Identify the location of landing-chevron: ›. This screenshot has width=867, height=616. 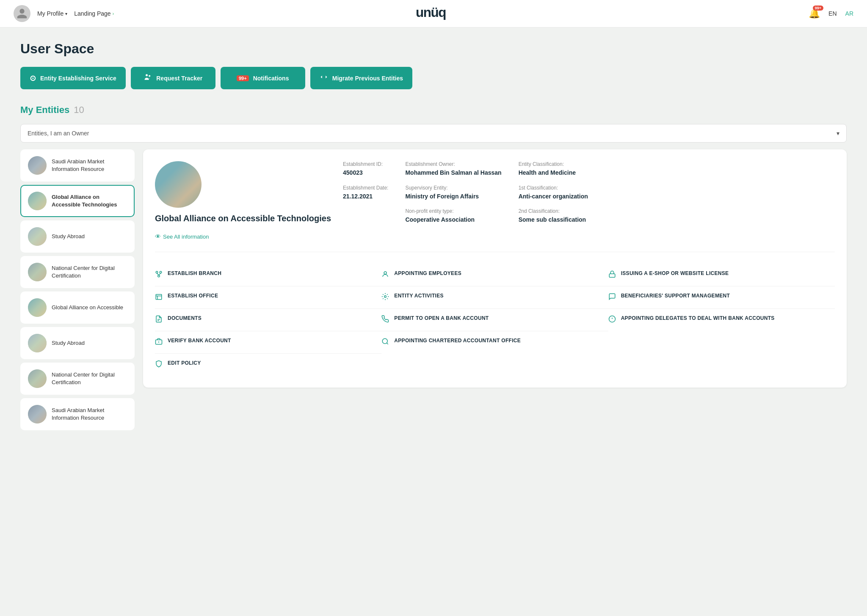
(113, 14).